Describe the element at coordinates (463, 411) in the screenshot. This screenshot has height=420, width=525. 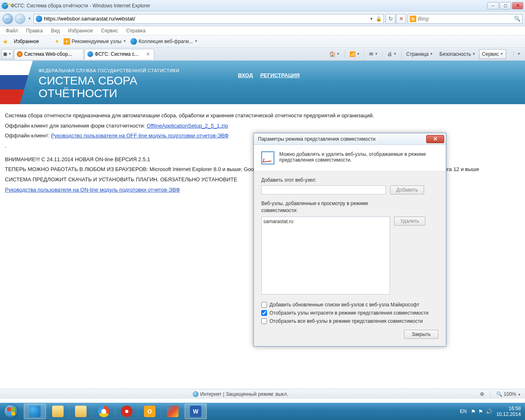
I see `language-indicator: EN` at that location.